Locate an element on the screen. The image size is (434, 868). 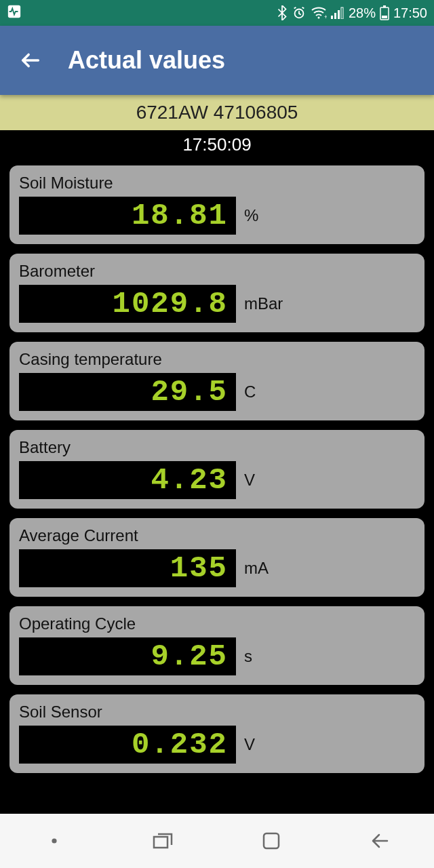
reading-label: Battery is located at coordinates (217, 448).